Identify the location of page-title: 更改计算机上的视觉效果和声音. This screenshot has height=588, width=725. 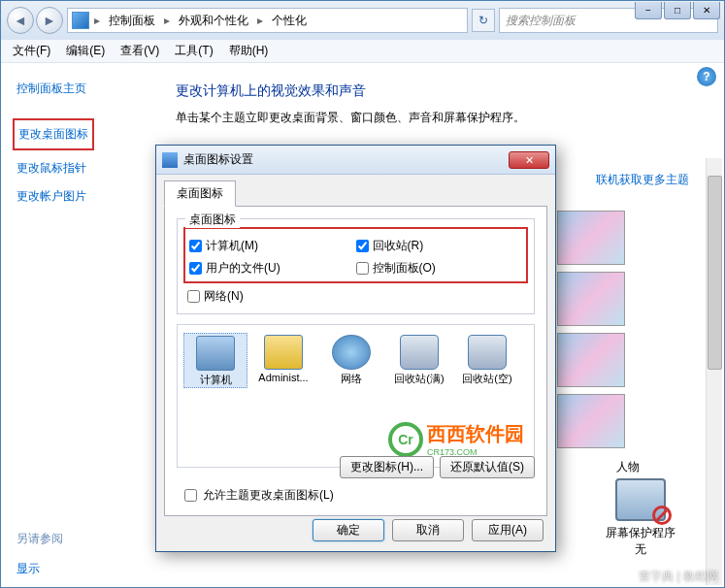
(441, 91).